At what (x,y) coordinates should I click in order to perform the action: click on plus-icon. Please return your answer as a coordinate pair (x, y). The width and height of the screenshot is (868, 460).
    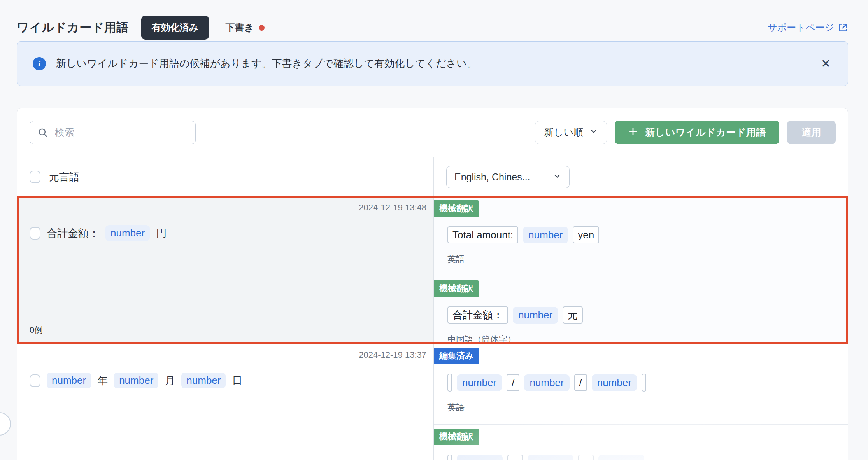
    Looking at the image, I should click on (633, 133).